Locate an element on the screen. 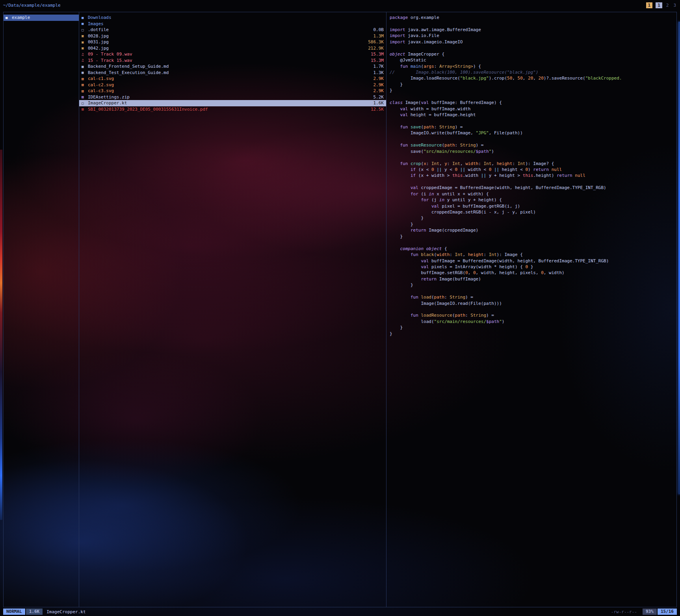 Image resolution: width=680 pixels, height=616 pixels. code-line: val width = buffImage.width is located at coordinates (532, 109).